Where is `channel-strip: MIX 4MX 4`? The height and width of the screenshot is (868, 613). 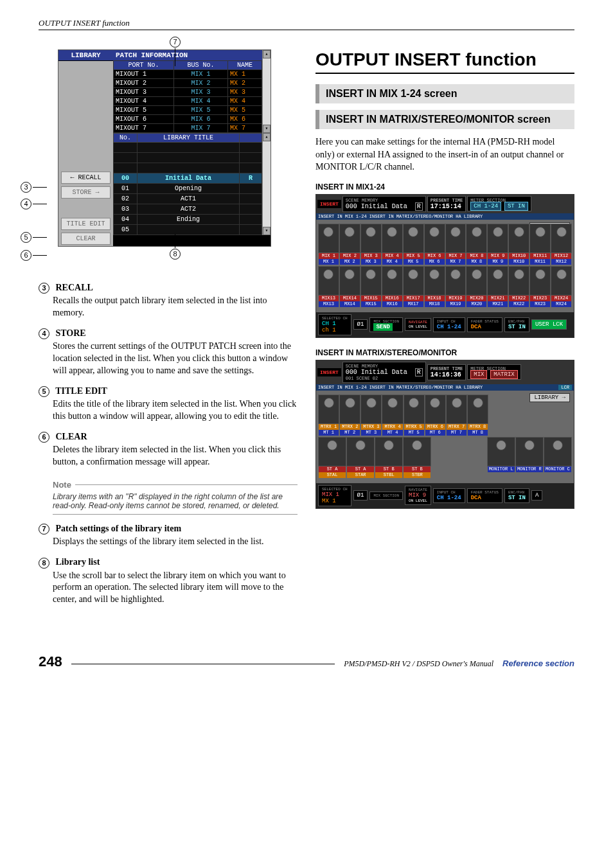 channel-strip: MIX 4MX 4 is located at coordinates (392, 244).